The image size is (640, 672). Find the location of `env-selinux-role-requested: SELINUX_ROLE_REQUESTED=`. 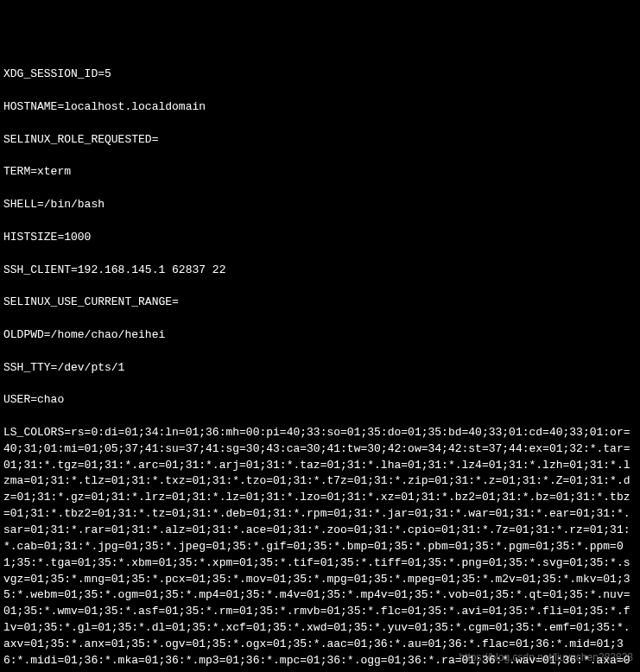

env-selinux-role-requested: SELINUX_ROLE_REQUESTED= is located at coordinates (320, 140).